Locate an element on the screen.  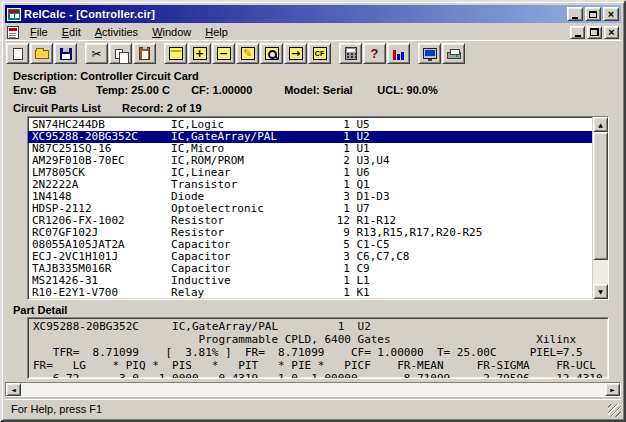
app-icon is located at coordinates (14, 14).